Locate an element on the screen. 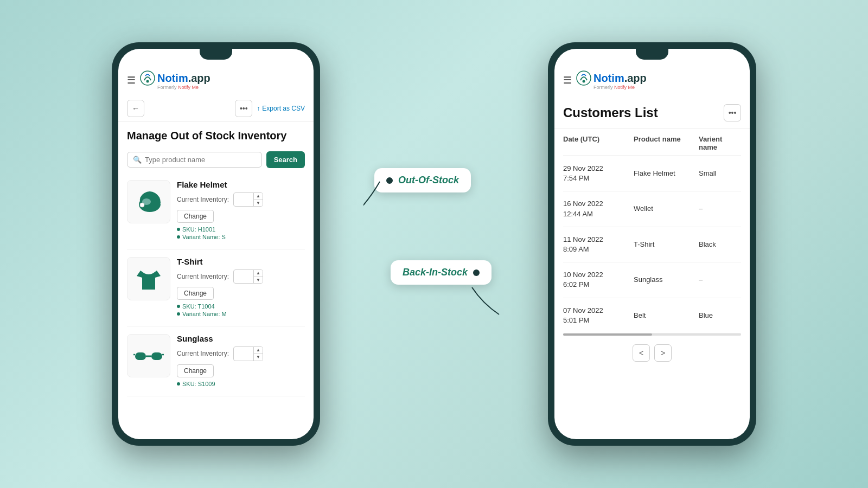  pagination: < > is located at coordinates (652, 353).